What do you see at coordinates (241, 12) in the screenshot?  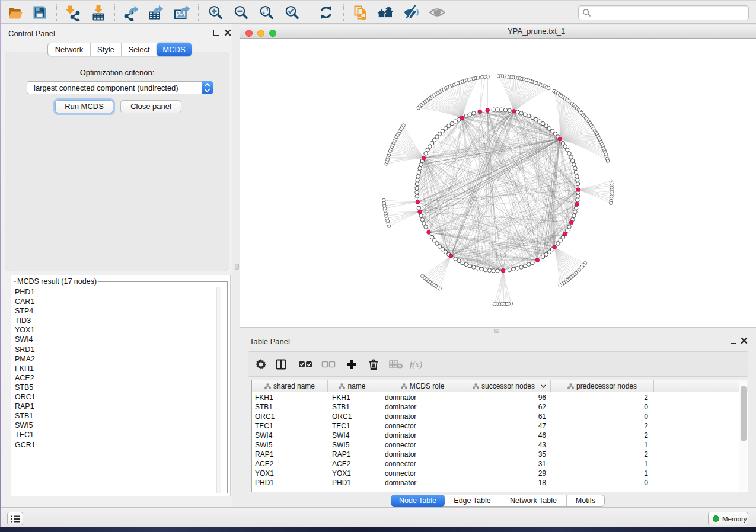 I see `zoom-out-icon` at bounding box center [241, 12].